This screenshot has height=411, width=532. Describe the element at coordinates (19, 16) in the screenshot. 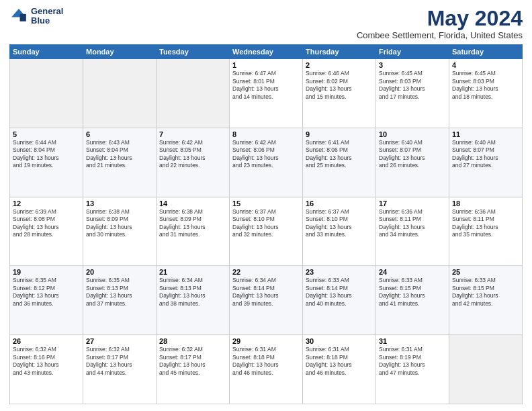

I see `logo-icon` at that location.